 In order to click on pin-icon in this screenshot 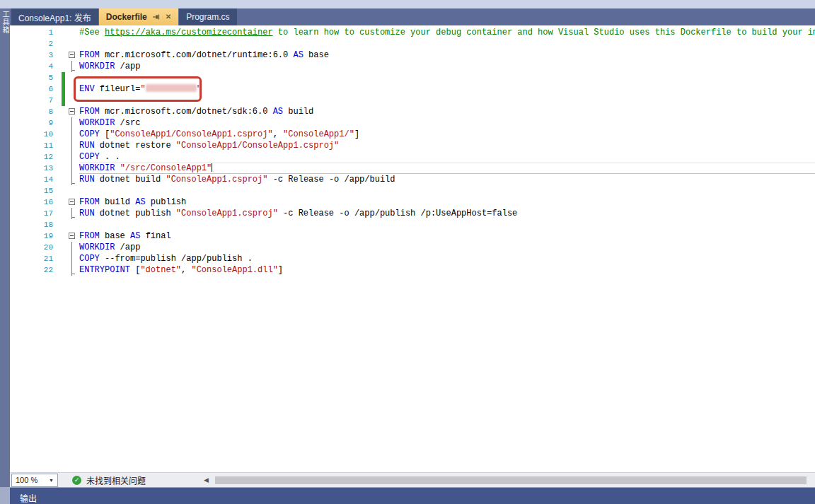, I will do `click(156, 17)`.